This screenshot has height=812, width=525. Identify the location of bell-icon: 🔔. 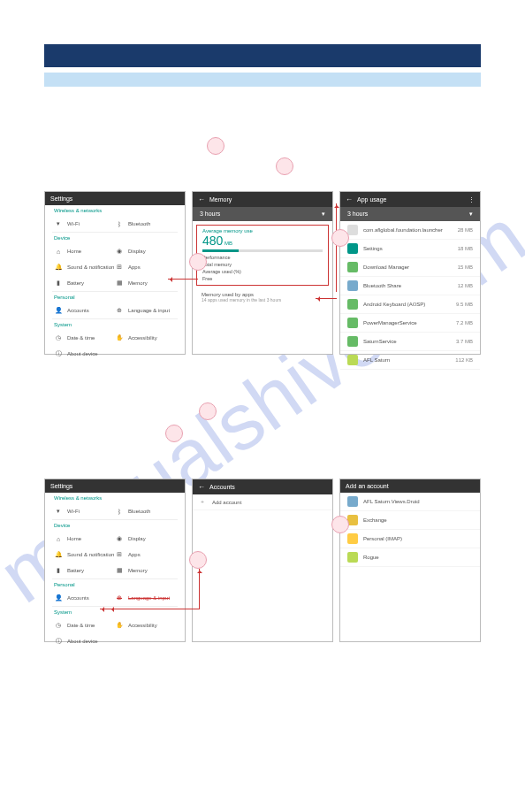
(58, 267).